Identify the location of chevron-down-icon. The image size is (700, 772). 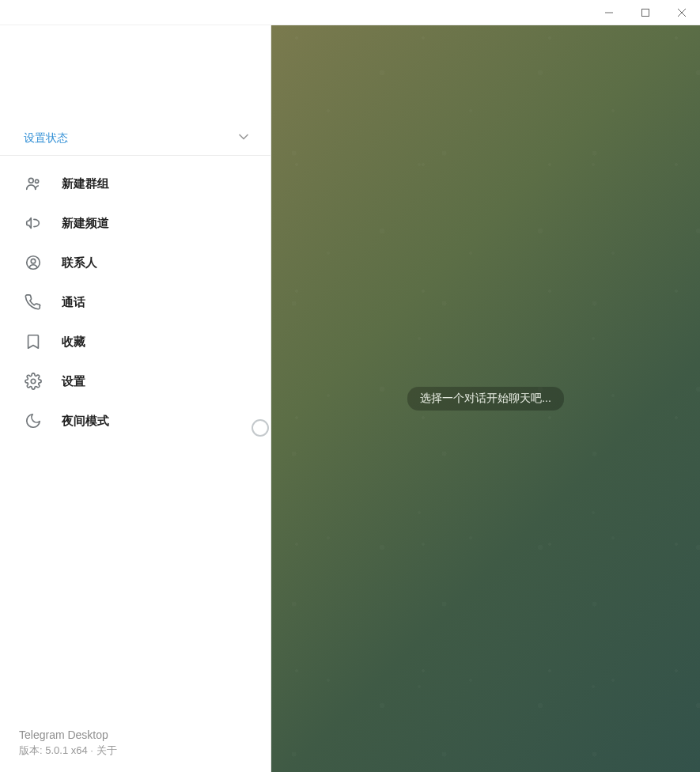
(244, 138).